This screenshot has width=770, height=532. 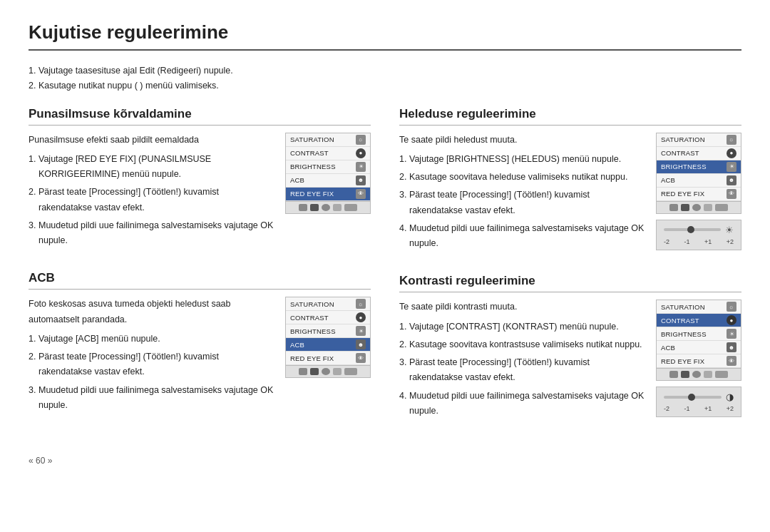 I want to click on brightness-icon: ☀, so click(x=361, y=167).